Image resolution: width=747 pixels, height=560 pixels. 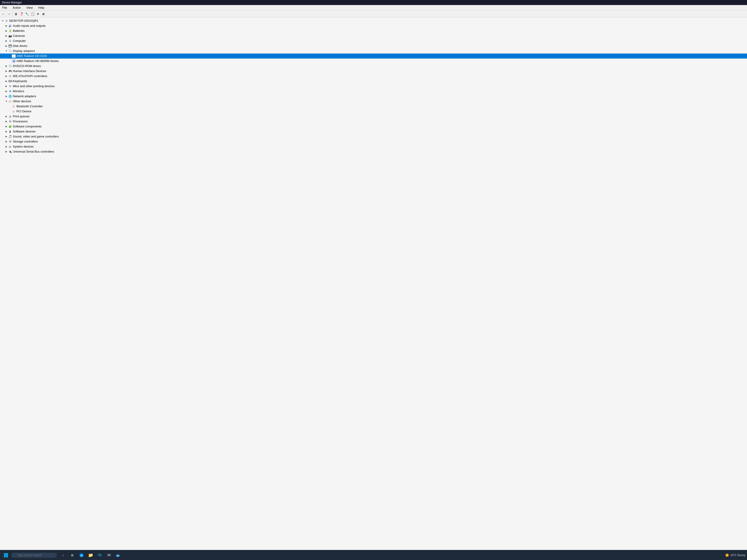 I want to click on label-softwarecomp: Software components, so click(x=27, y=127).